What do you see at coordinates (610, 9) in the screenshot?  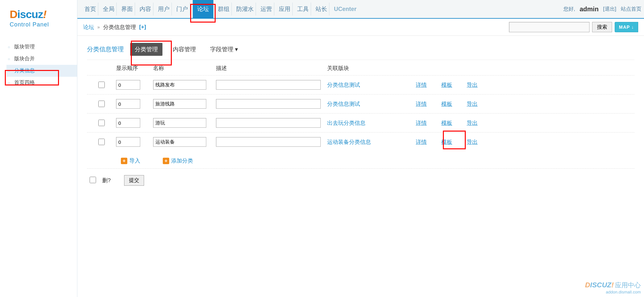 I see `logout-link: [退出]` at bounding box center [610, 9].